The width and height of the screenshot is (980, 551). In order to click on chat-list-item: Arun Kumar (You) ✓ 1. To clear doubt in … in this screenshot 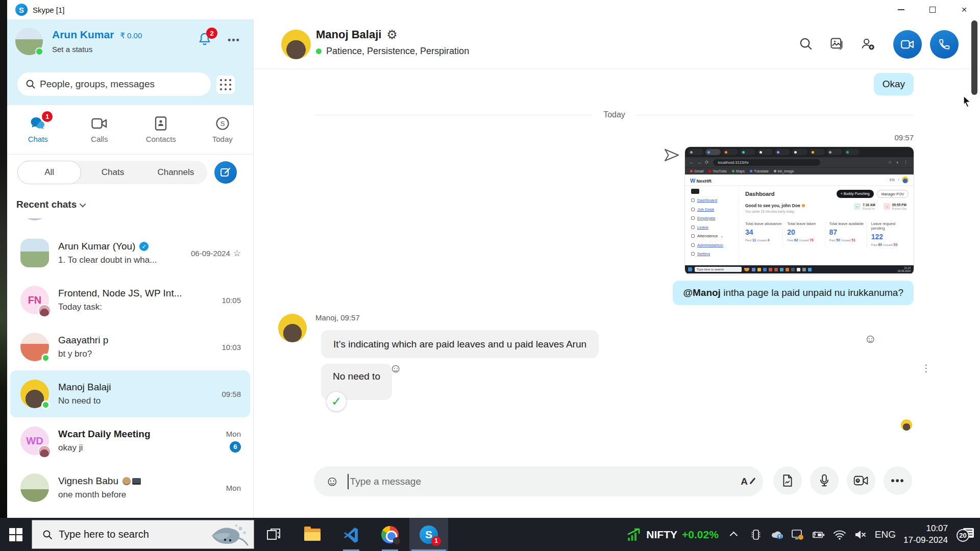, I will do `click(130, 253)`.